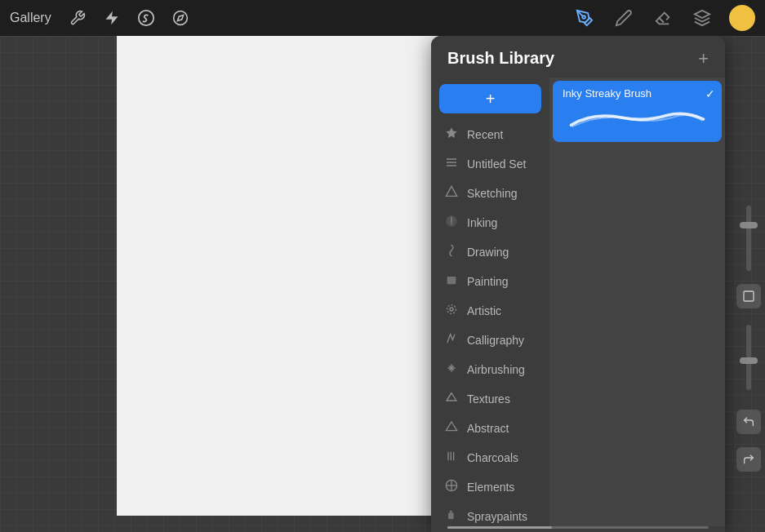  I want to click on category-icon-inking, so click(451, 222).